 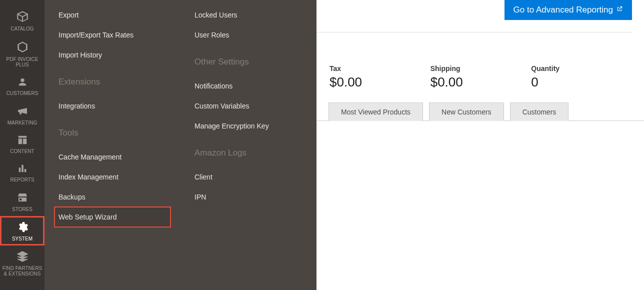 What do you see at coordinates (376, 112) in the screenshot?
I see `tab-most-viewed: Most Viewed Products` at bounding box center [376, 112].